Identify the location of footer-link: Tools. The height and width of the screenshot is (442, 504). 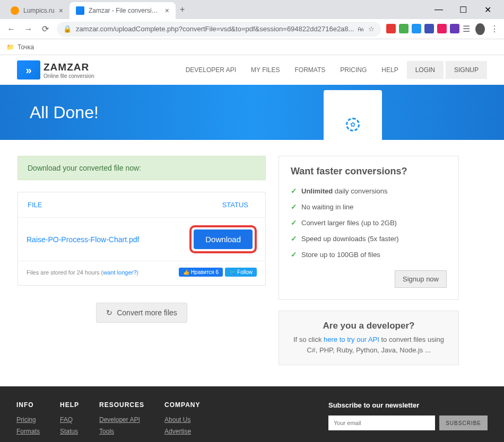
(122, 431).